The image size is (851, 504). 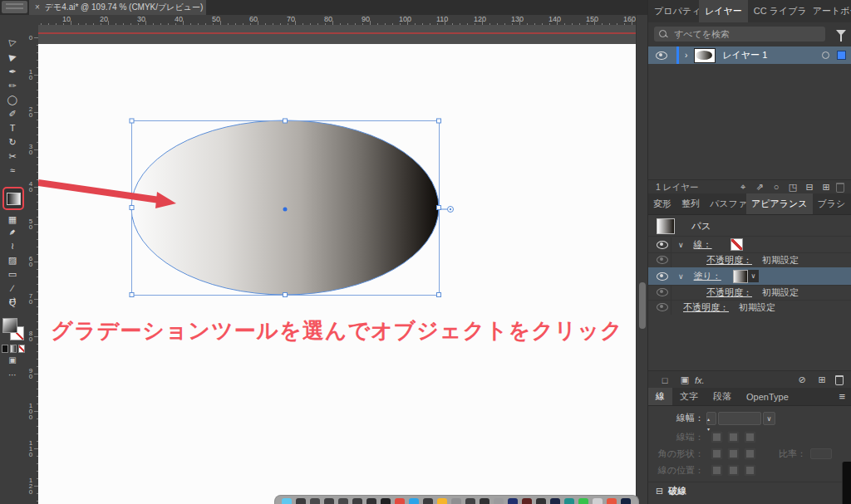 I want to click on handle-bottom-right, so click(x=439, y=296).